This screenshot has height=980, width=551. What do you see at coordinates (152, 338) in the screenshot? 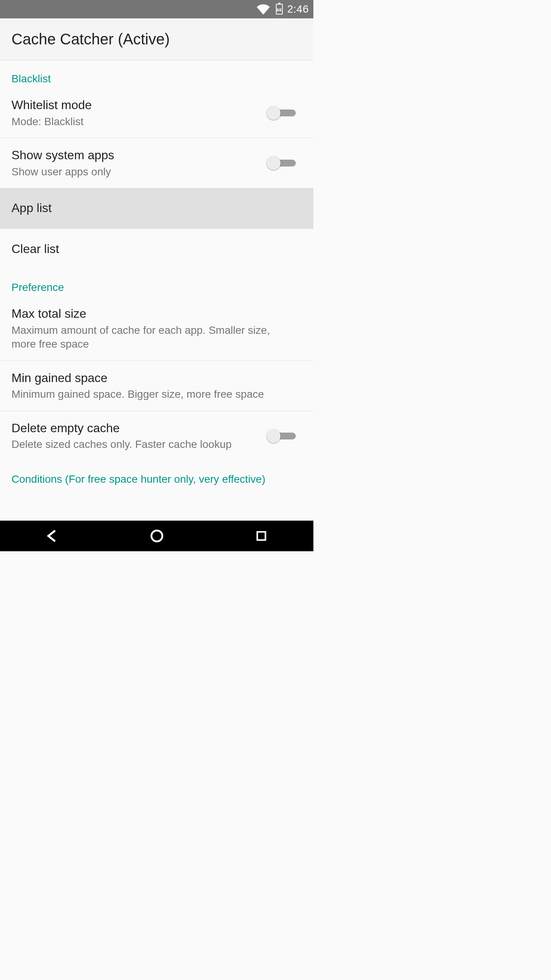
I see `setting-subtitle: Maximum amount of cache for each app. Sm…` at bounding box center [152, 338].